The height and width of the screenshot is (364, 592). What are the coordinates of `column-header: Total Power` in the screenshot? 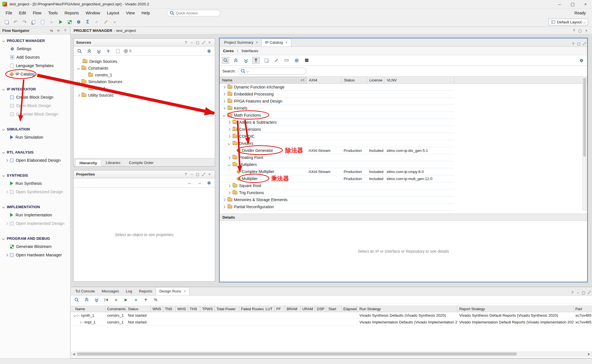 It's located at (227, 309).